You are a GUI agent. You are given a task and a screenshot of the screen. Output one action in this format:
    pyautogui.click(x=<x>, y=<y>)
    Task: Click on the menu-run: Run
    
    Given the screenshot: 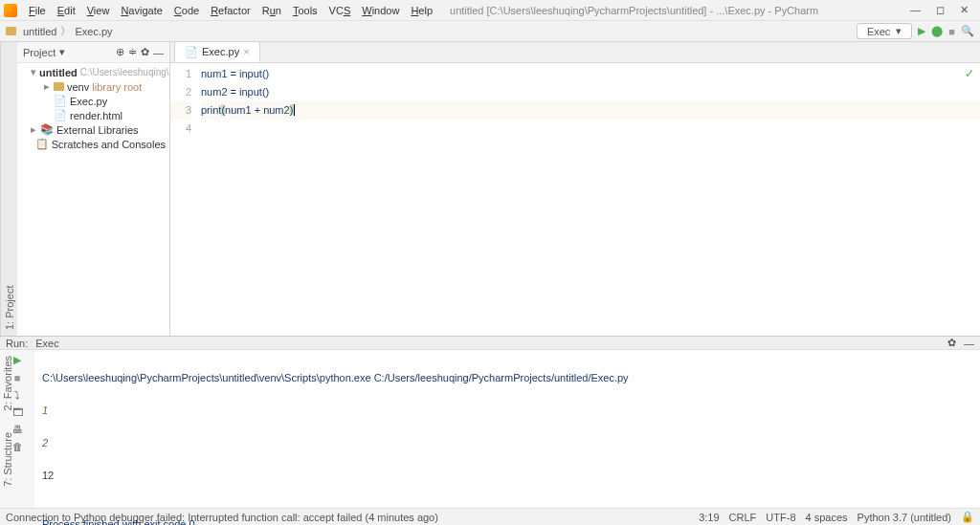 What is the action you would take?
    pyautogui.click(x=272, y=11)
    